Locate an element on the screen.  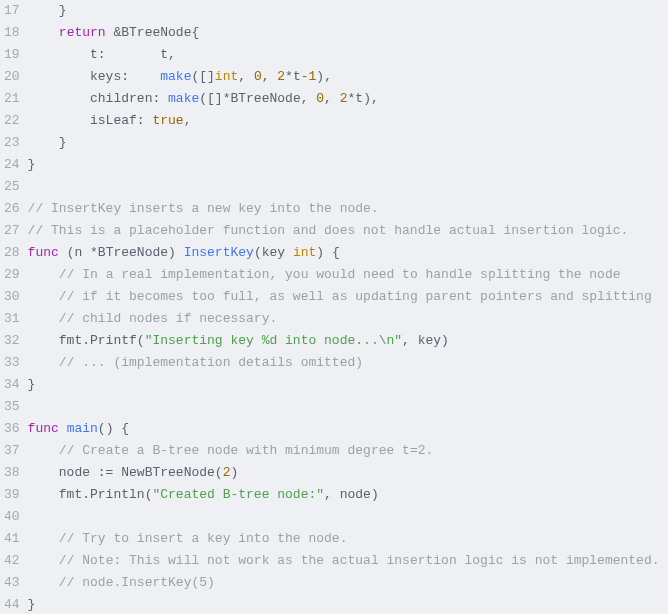
code-line: // In a real implementation, you would n… is located at coordinates (348, 275).